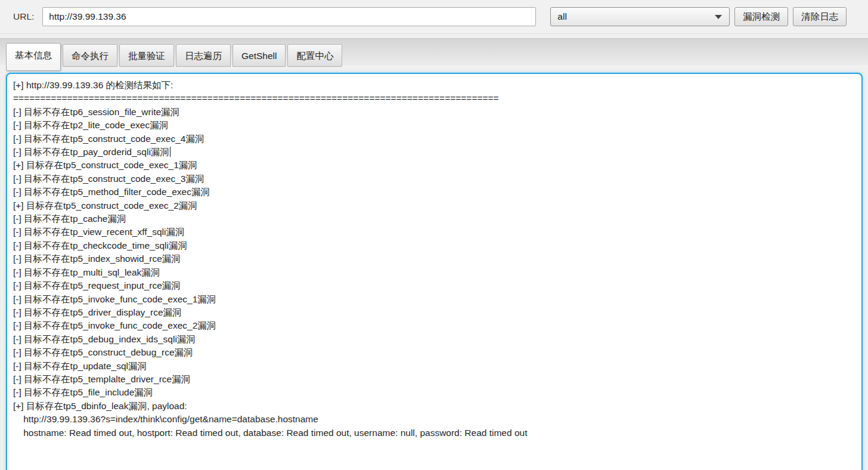  I want to click on clear-log-button: 清除日志, so click(820, 17).